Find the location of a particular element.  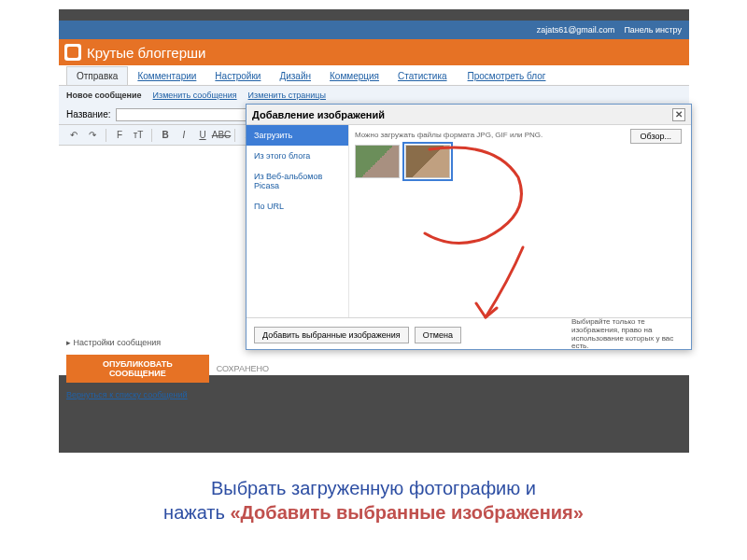

blog-title: Крутые блоггерши is located at coordinates (146, 52).